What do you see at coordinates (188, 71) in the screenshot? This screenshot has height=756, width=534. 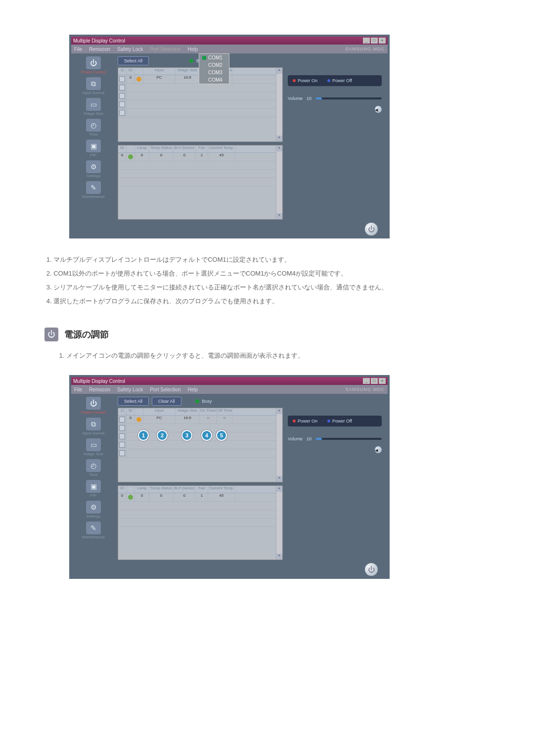 I see `col-imagesize: Image Size` at bounding box center [188, 71].